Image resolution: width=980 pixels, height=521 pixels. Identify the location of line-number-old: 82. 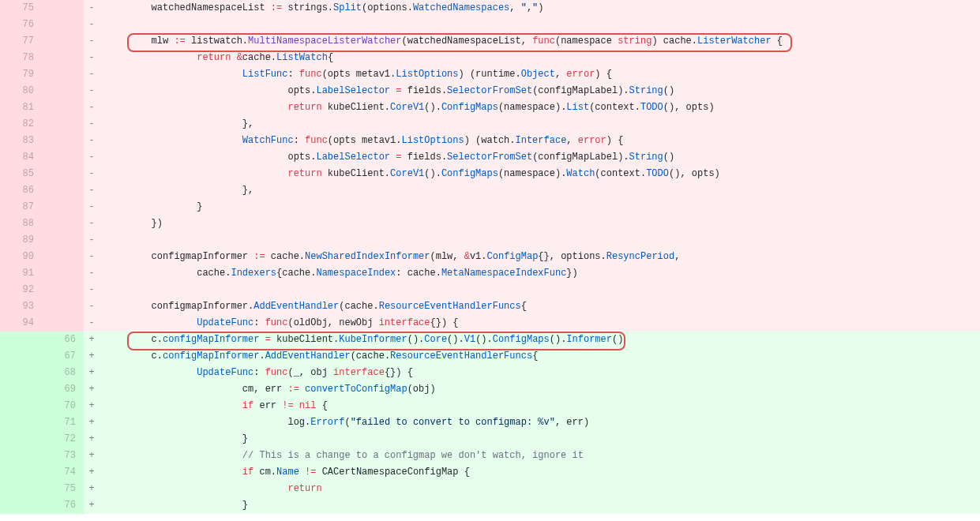
(21, 125).